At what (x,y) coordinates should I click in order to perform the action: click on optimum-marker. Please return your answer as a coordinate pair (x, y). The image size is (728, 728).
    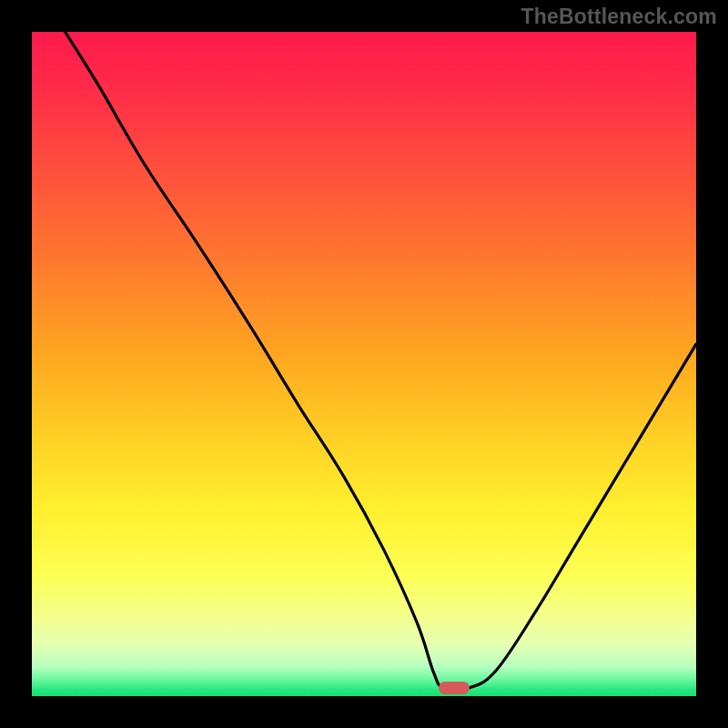
    Looking at the image, I should click on (454, 688).